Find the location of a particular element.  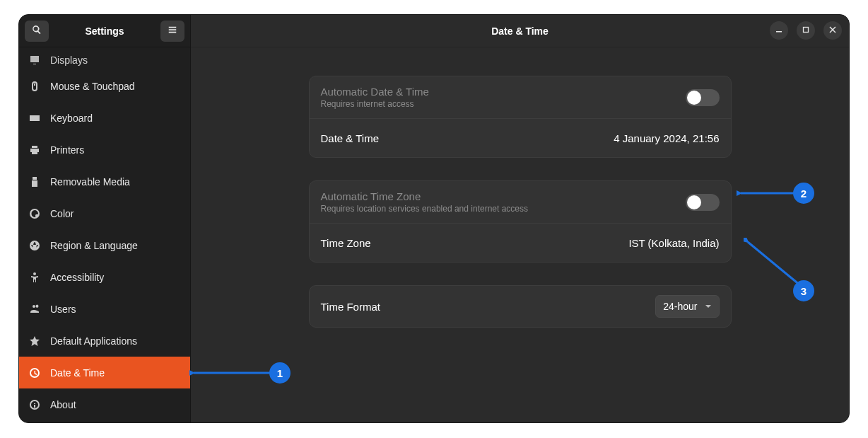

window-controls is located at coordinates (806, 30).